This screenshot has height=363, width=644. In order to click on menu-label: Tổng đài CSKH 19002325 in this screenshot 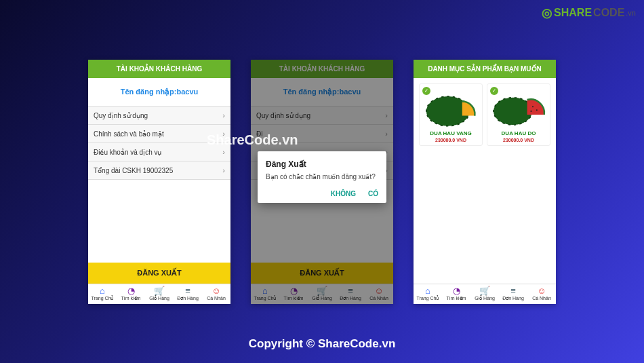, I will do `click(133, 171)`.